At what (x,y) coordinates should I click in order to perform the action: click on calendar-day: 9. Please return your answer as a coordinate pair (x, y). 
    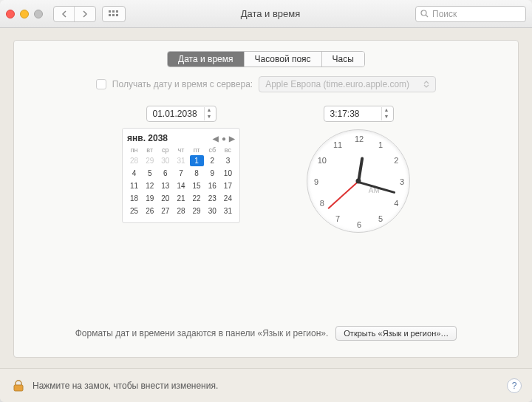
    Looking at the image, I should click on (213, 173).